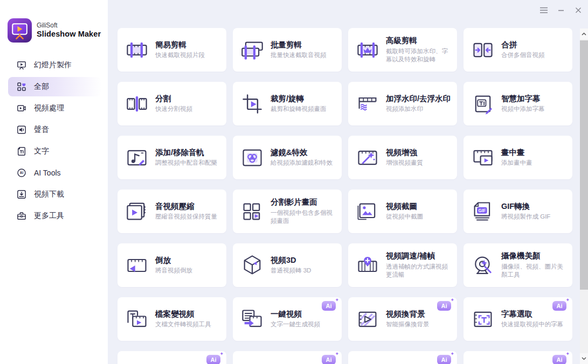 Image resolution: width=588 pixels, height=364 pixels. I want to click on feature-card-gif-convert: GIFGIF轉換將視頻製作成 GIF, so click(518, 211).